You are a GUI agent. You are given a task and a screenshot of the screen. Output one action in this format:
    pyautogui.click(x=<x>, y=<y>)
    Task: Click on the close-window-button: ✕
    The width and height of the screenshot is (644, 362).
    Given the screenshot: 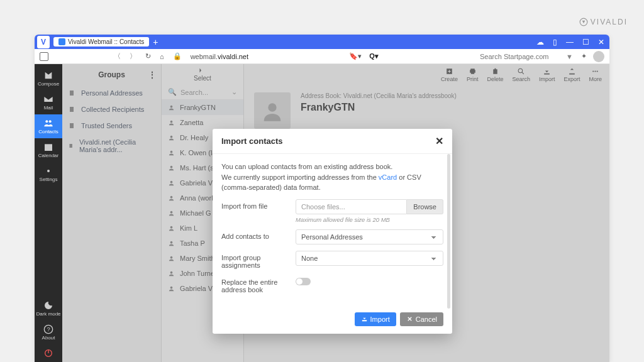 What is the action you would take?
    pyautogui.click(x=601, y=42)
    